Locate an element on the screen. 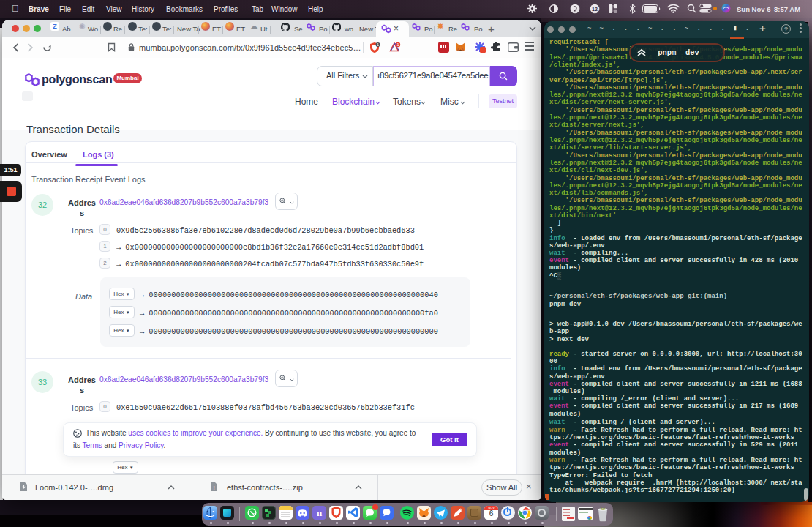 The width and height of the screenshot is (812, 527). svg-text: 12 is located at coordinates (595, 9).